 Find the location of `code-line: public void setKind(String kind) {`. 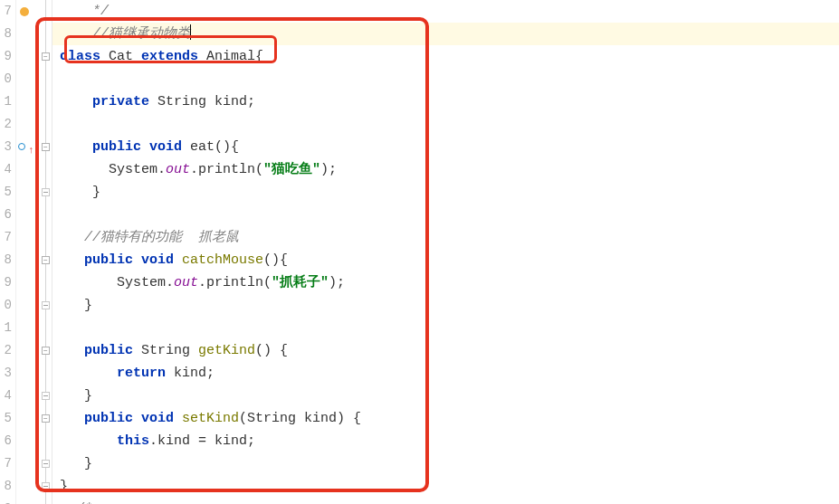

code-line: public void setKind(String kind) { is located at coordinates (449, 418).